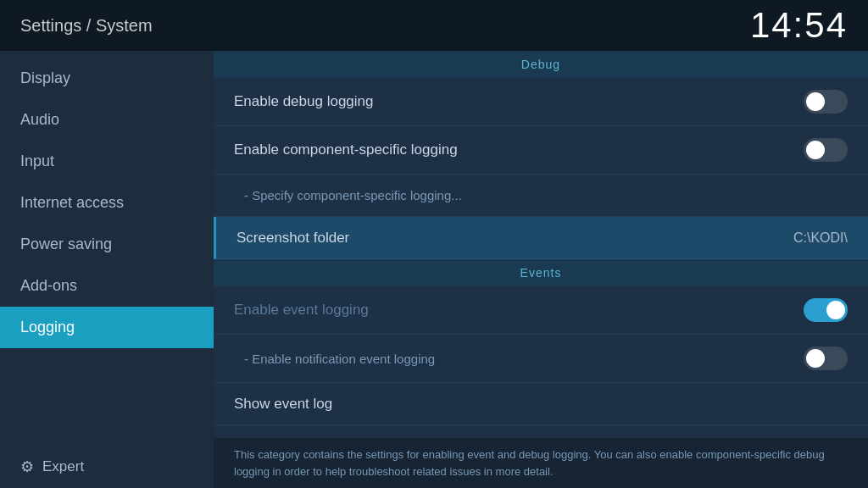 The height and width of the screenshot is (488, 868). Describe the element at coordinates (541, 359) in the screenshot. I see `enable-notification-logging-row: - Enable notification event logging` at that location.